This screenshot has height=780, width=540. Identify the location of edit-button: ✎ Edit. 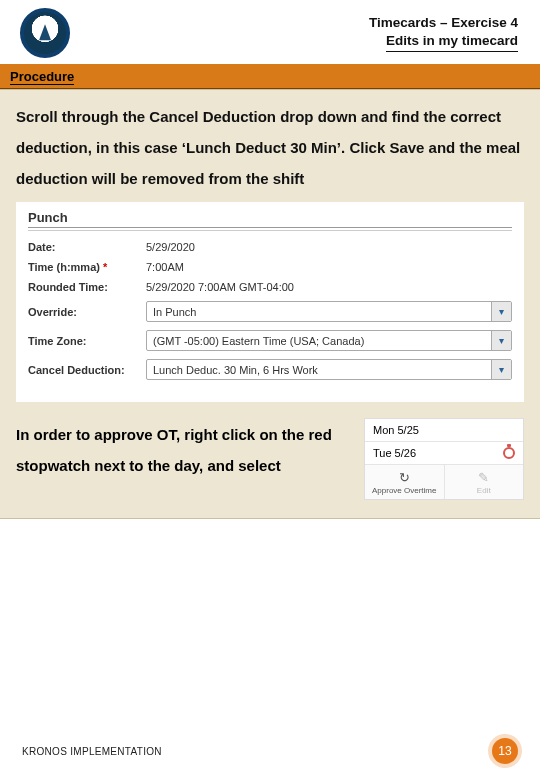
(484, 482).